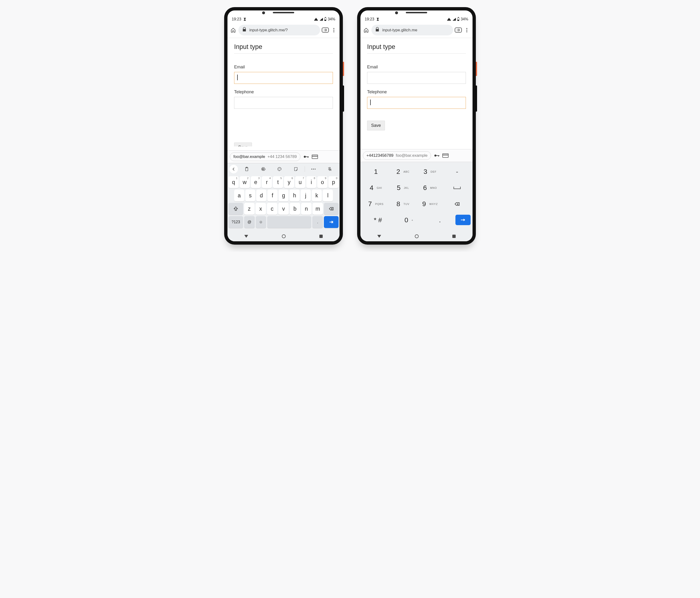 The image size is (700, 598). I want to click on numkey-: * #, so click(378, 220).